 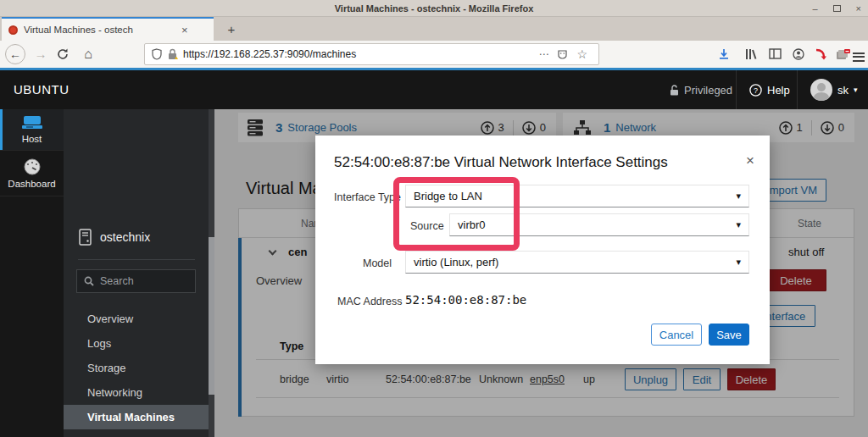 I want to click on sidebar-item-accounts: Accounts, so click(x=136, y=434).